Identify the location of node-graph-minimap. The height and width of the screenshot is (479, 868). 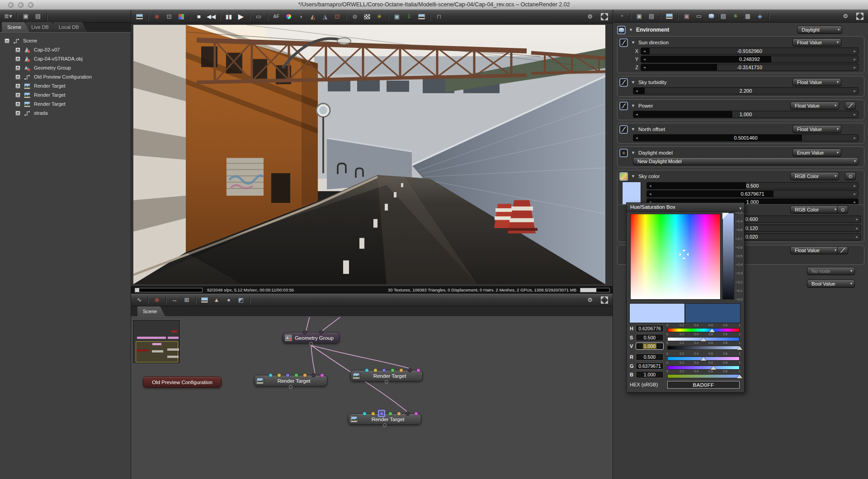
(156, 342).